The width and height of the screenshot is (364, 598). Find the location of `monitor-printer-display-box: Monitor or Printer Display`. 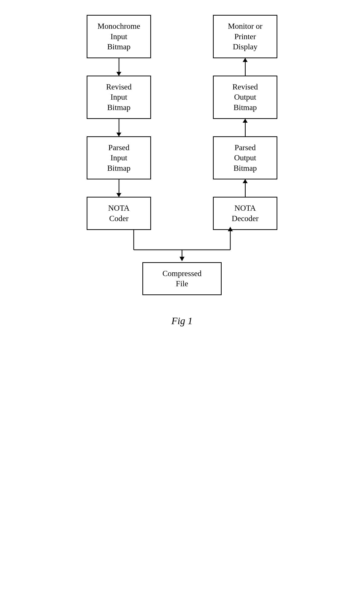

monitor-printer-display-box: Monitor or Printer Display is located at coordinates (245, 37).